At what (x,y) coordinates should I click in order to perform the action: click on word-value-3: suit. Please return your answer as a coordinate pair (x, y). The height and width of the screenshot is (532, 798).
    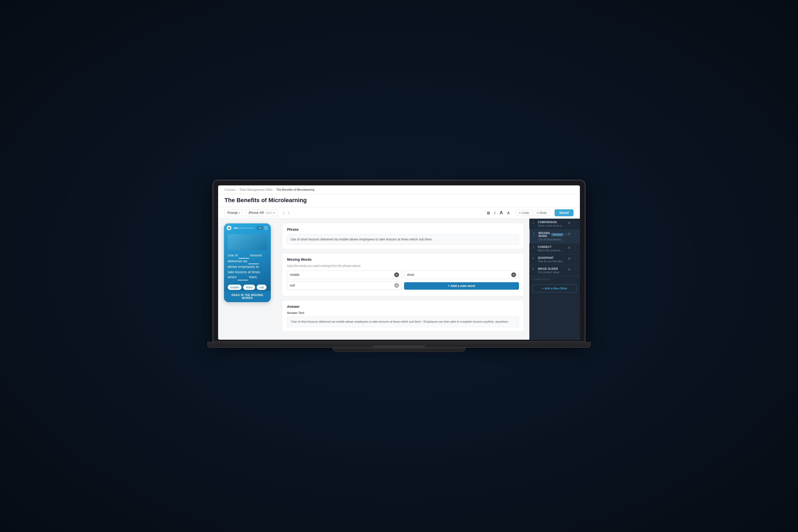
    Looking at the image, I should click on (341, 286).